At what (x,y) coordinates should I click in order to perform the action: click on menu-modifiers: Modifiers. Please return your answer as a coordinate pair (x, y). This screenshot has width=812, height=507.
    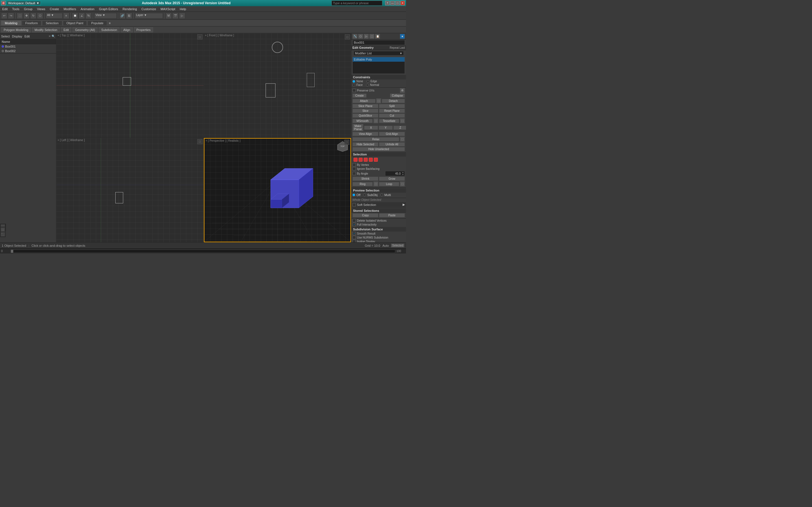
    Looking at the image, I should click on (70, 9).